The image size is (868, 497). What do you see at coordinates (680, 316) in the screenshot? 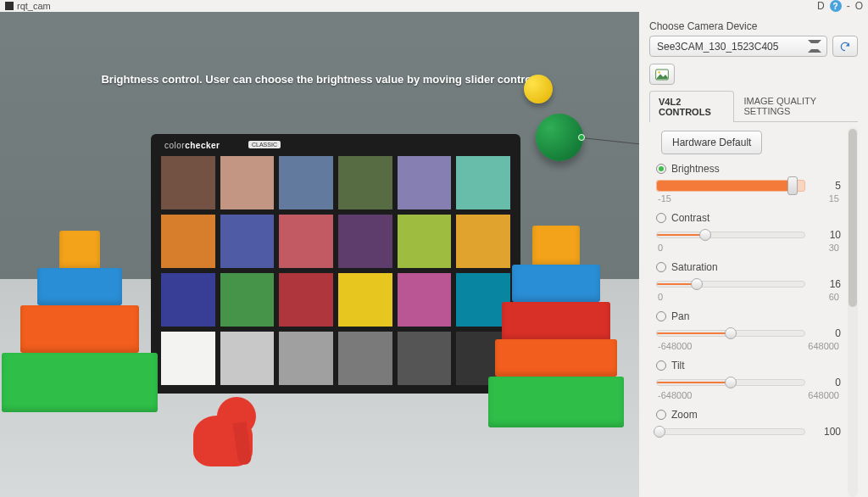
I see `label-pan: Pan` at bounding box center [680, 316].